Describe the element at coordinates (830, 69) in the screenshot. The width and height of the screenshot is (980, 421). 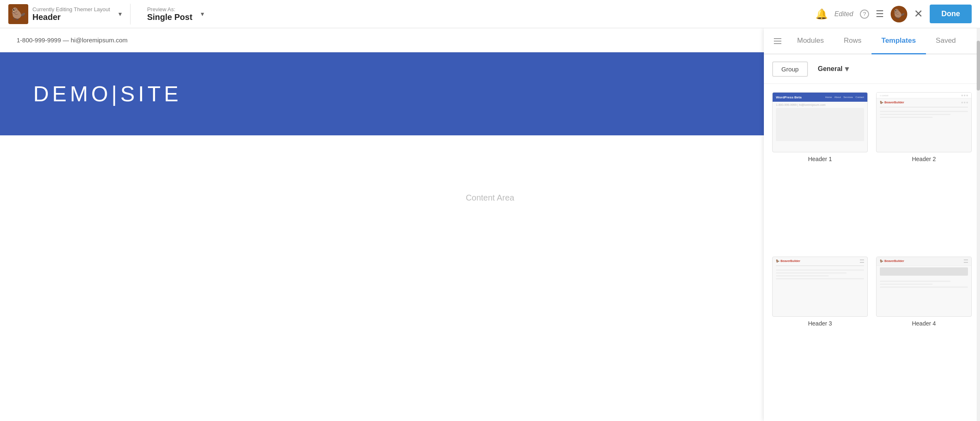
I see `general-label: General` at that location.